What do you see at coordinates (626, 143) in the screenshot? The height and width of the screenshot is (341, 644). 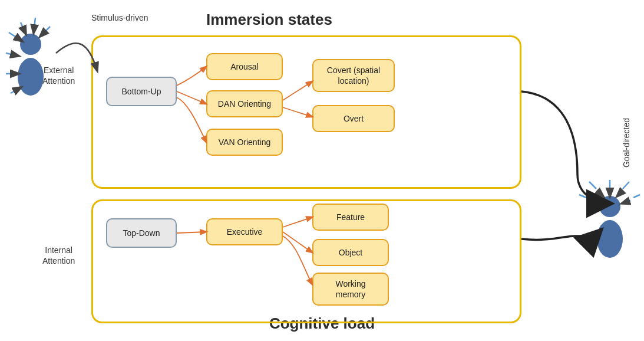 I see `label-goal-directed: Goal-directed` at bounding box center [626, 143].